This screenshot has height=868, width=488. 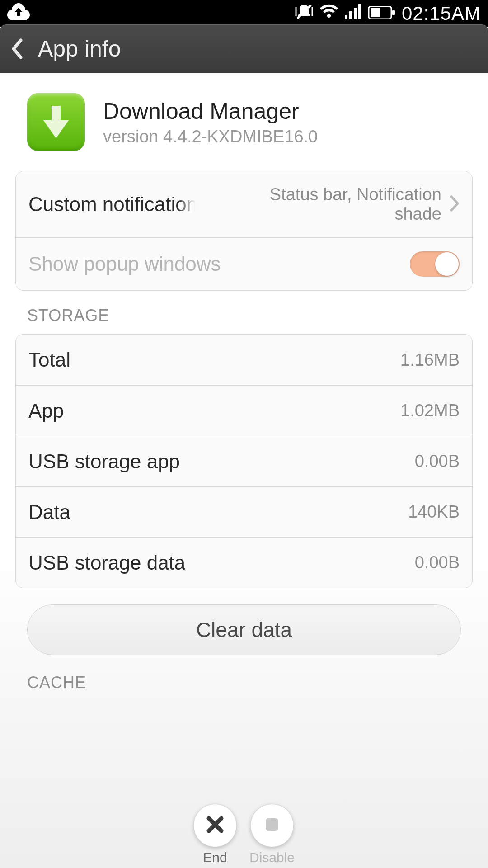 What do you see at coordinates (244, 231) in the screenshot?
I see `settings-card: Custom notifications Status bar, Notific…` at bounding box center [244, 231].